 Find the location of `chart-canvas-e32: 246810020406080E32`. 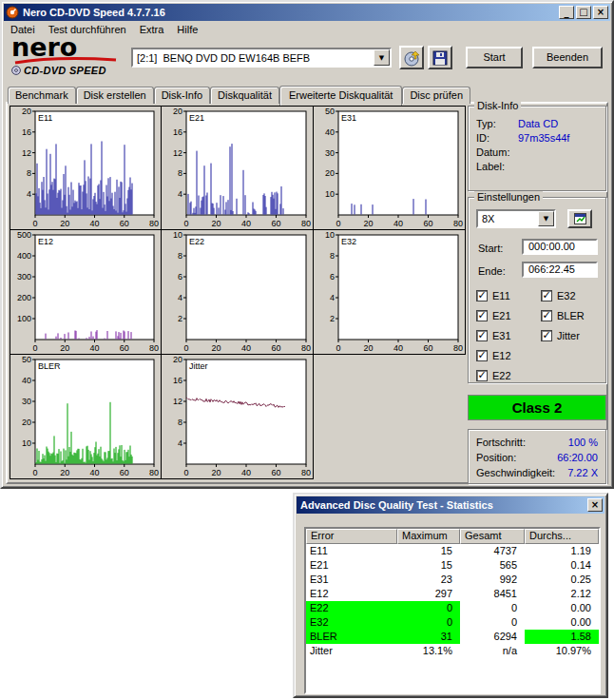

chart-canvas-e32: 246810020406080E32 is located at coordinates (390, 292).